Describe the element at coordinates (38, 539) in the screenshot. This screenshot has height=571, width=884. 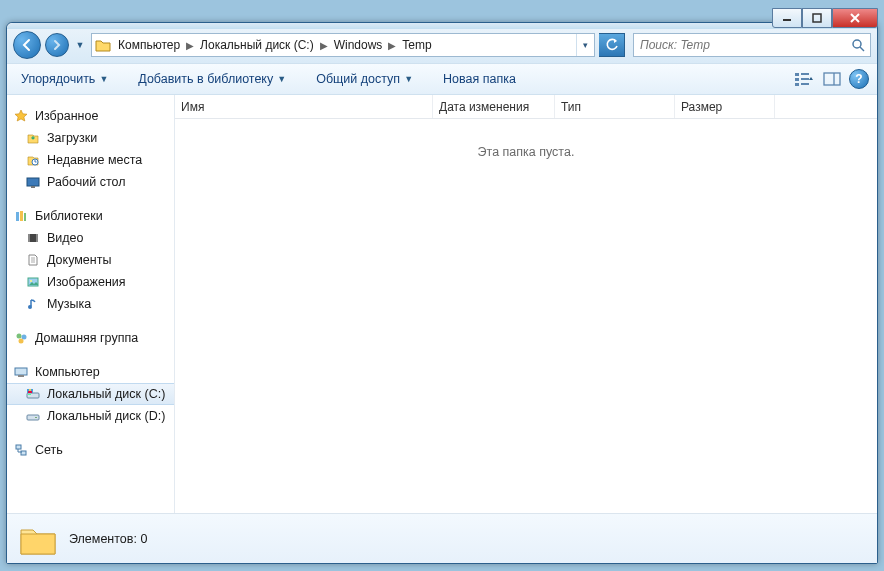
I see `folder-icon` at that location.